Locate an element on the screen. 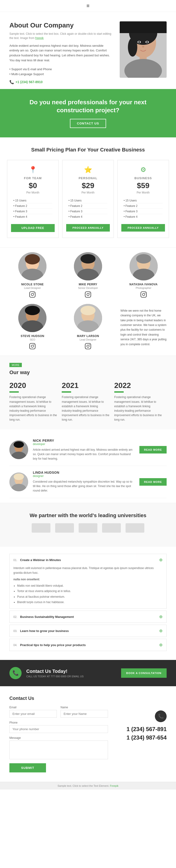 The image size is (176, 868). faq-header-2: 02. Business Sustainability Management ⊕ is located at coordinates (88, 617).